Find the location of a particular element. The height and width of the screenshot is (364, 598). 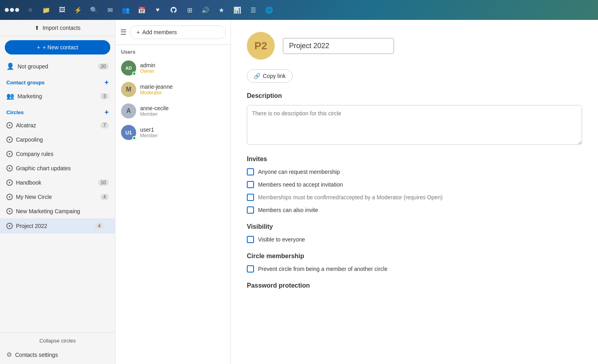

gear-icon: ⚙ is located at coordinates (9, 355).